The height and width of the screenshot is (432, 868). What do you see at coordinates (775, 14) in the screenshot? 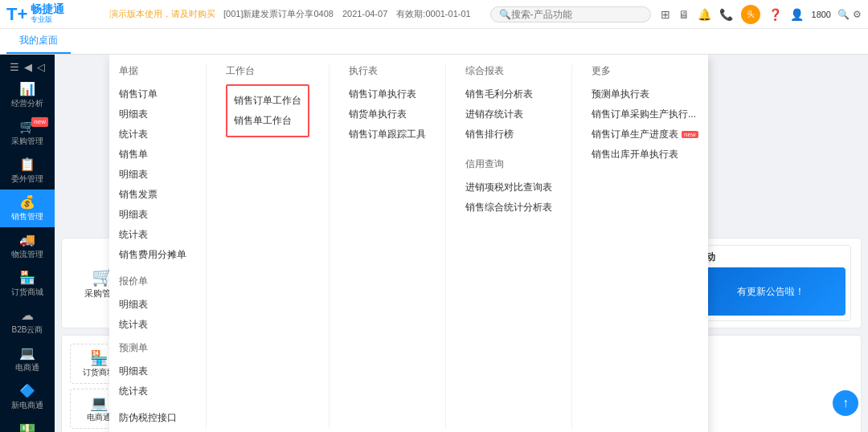
I see `help-icon: ❓` at bounding box center [775, 14].